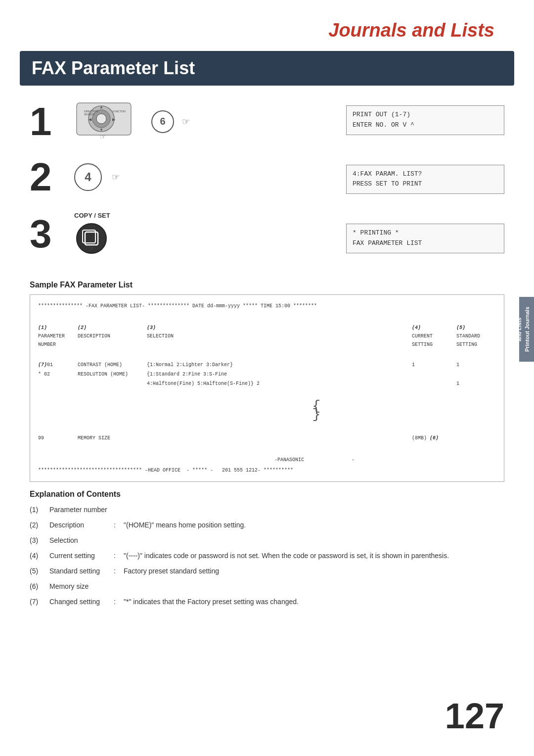 This screenshot has width=534, height=756. Describe the element at coordinates (58, 374) in the screenshot. I see `data-row-2-num: * 02` at that location.